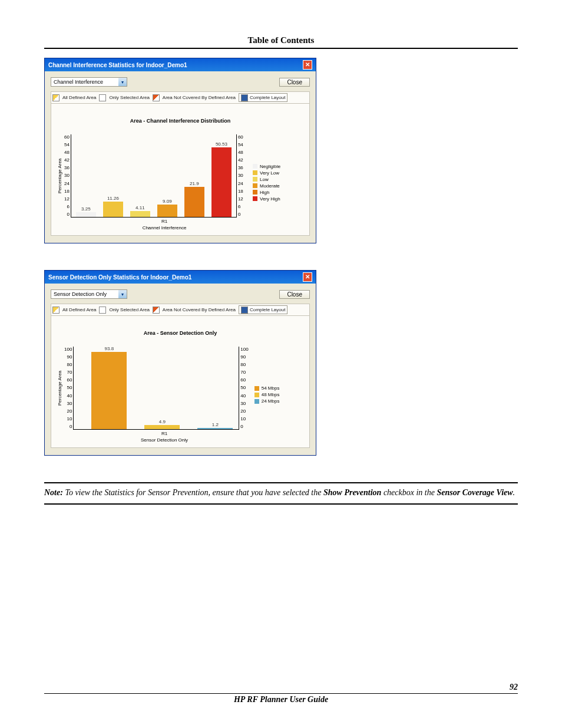  What do you see at coordinates (164, 222) in the screenshot?
I see `chart1-xcat: R1` at bounding box center [164, 222].